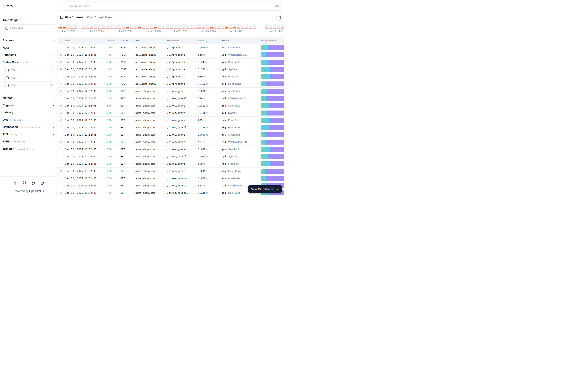 The width and height of the screenshot is (569, 392). What do you see at coordinates (210, 40) in the screenshot?
I see `column-header: Latency` at bounding box center [210, 40].